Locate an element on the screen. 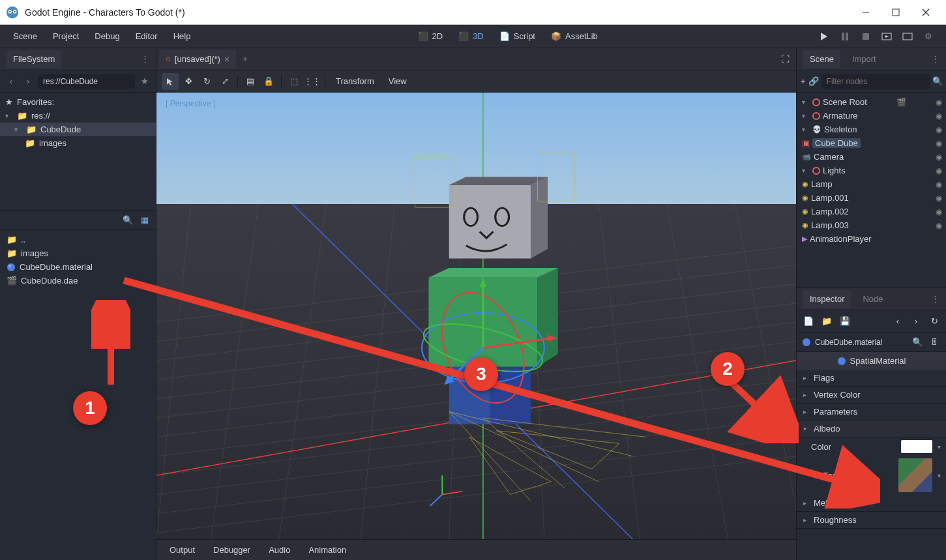 The width and height of the screenshot is (946, 560). node-lights: ▾Lights◉ is located at coordinates (871, 171).